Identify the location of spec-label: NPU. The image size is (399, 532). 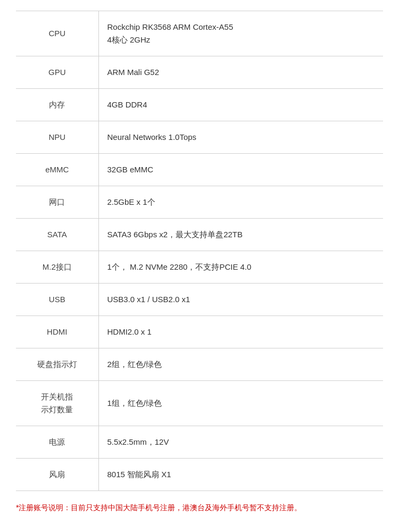
(57, 137).